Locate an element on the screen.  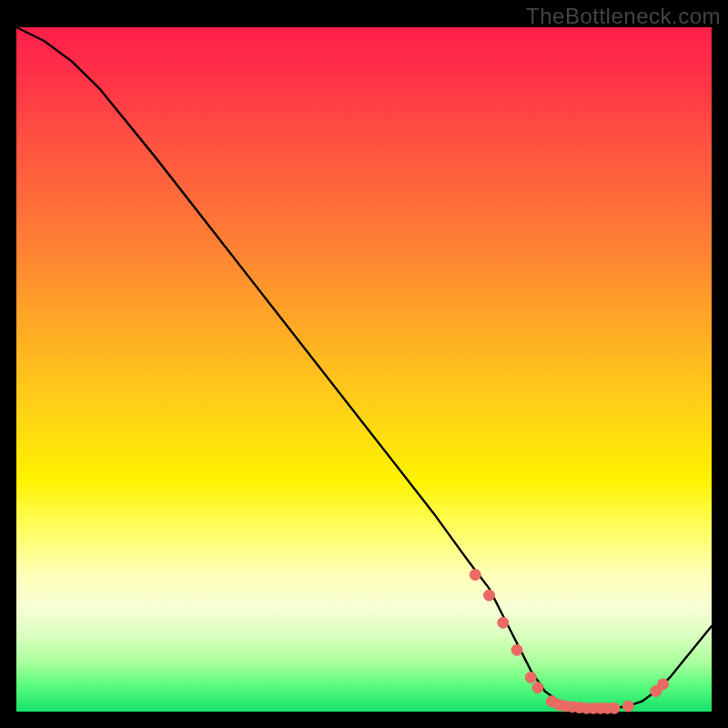
marker-dots is located at coordinates (569, 642).